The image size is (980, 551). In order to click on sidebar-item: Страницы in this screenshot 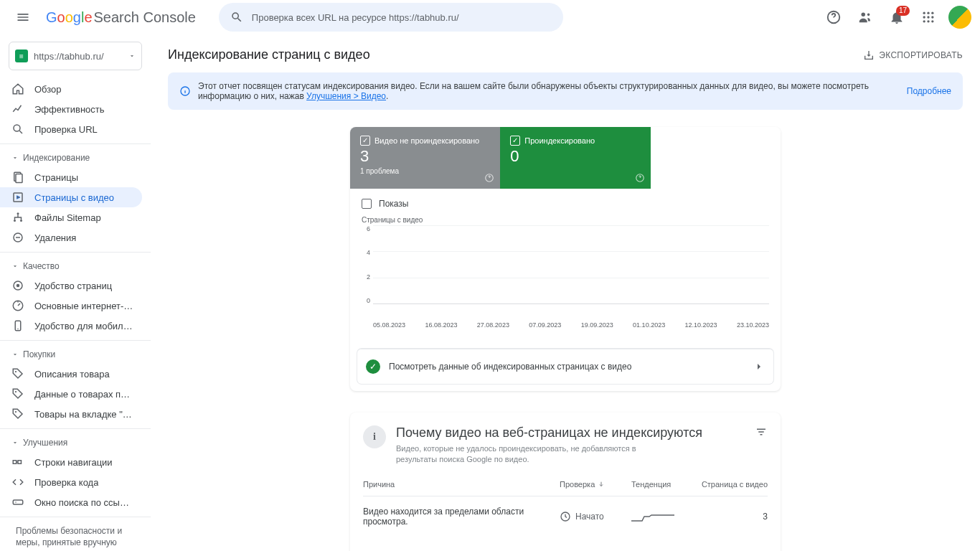, I will do `click(71, 177)`.